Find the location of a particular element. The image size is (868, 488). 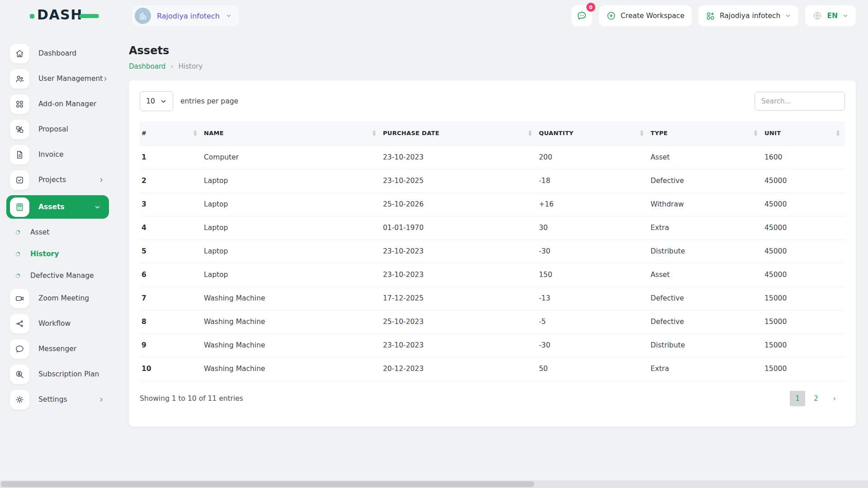

sidebar-item-label: Dashboard is located at coordinates (57, 53).